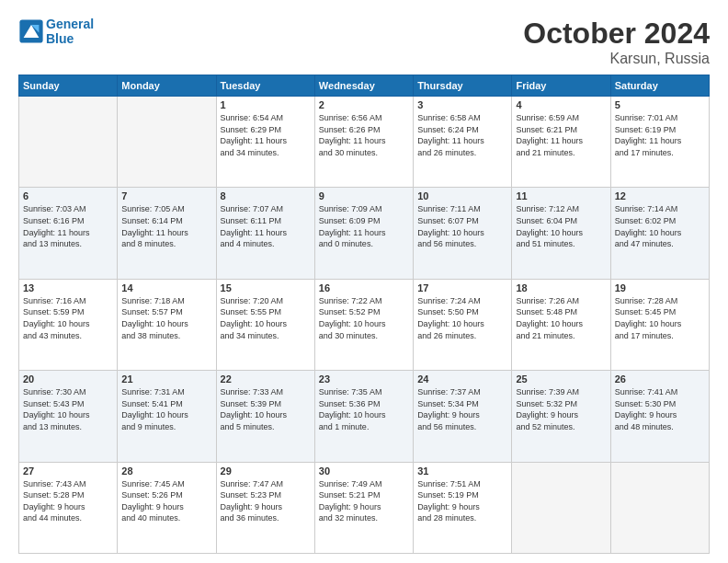  Describe the element at coordinates (561, 416) in the screenshot. I see `calendar-cell: 25Sunrise: 7:39 AM Sunset: 5:32 PM Dayli…` at that location.